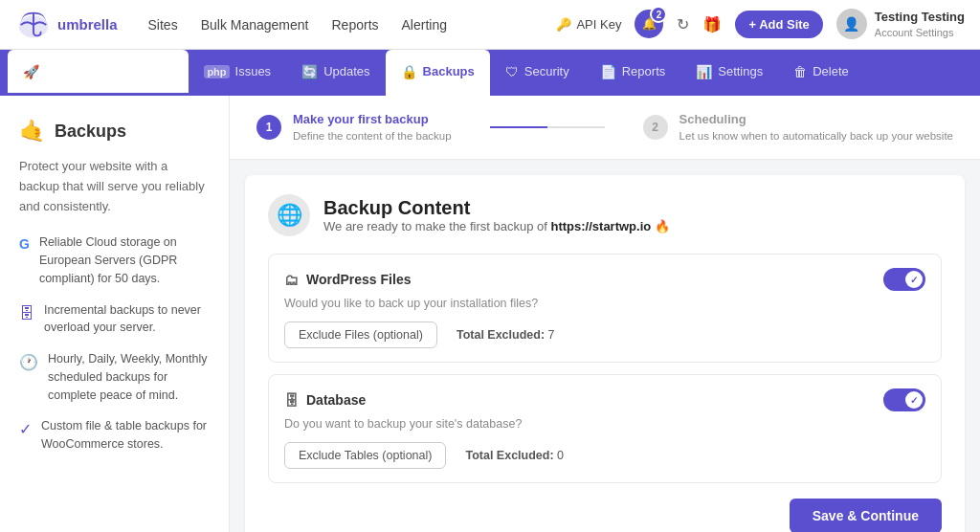 The image size is (980, 532). Describe the element at coordinates (33, 25) in the screenshot. I see `umbrella-logo-icon` at that location.